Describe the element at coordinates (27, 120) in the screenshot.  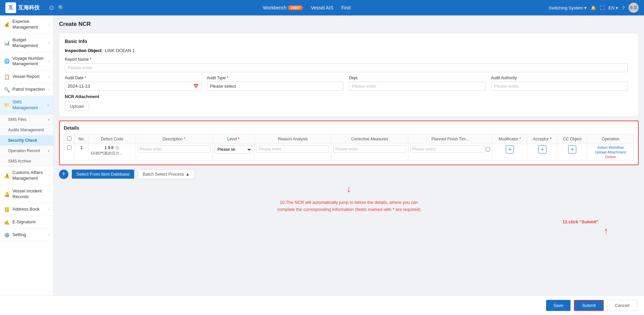
I see `sidebar-sub-sms-files: SMS Files ›` at that location.